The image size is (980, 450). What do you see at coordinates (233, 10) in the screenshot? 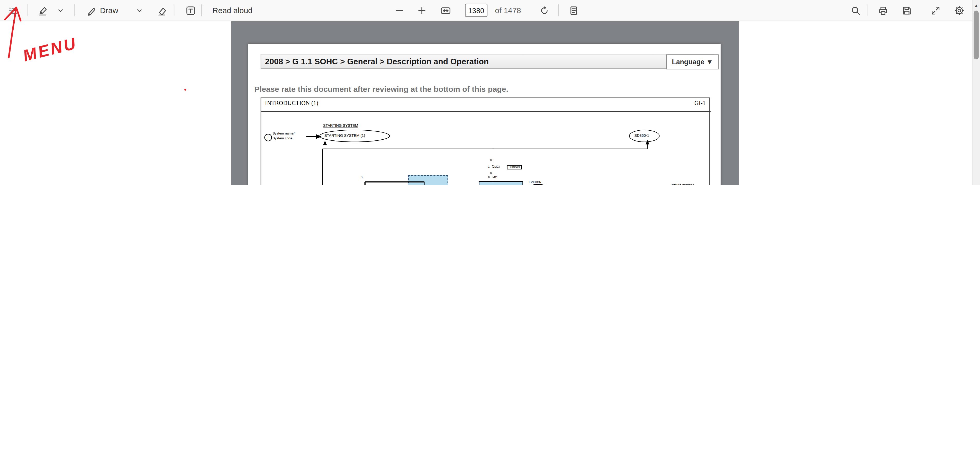
I see `read-aloud-button: Read aloud` at bounding box center [233, 10].